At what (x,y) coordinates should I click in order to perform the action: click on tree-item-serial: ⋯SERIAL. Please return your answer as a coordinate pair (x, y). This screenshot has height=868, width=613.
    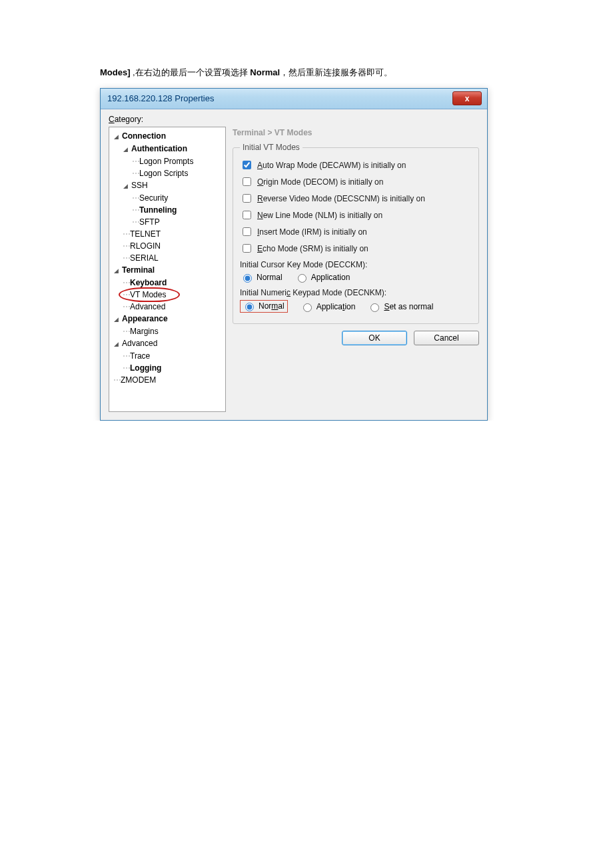
    Looking at the image, I should click on (173, 258).